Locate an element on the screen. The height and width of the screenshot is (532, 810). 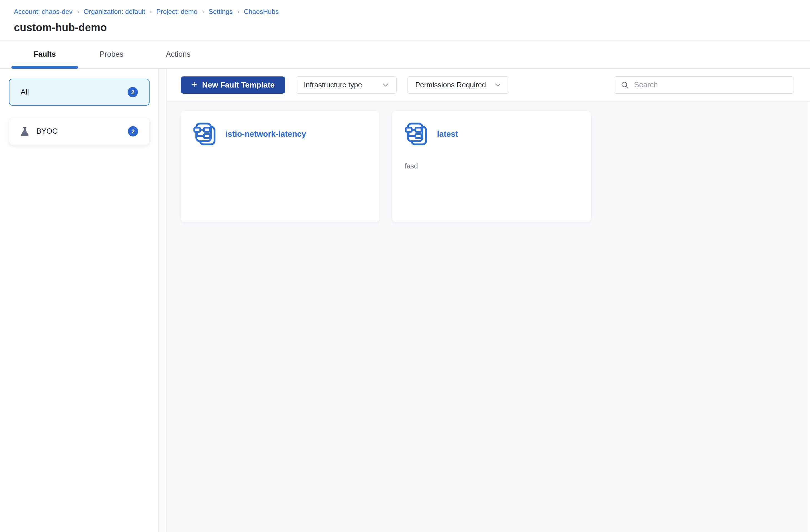
permissions-required-dropdown: Permissions Required is located at coordinates (458, 85).